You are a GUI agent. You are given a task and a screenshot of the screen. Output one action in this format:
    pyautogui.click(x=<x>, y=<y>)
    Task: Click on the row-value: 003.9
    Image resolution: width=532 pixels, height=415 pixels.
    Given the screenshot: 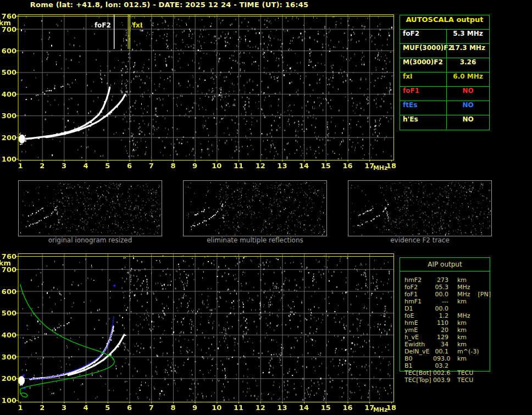 What is the action you would take?
    pyautogui.click(x=441, y=380)
    